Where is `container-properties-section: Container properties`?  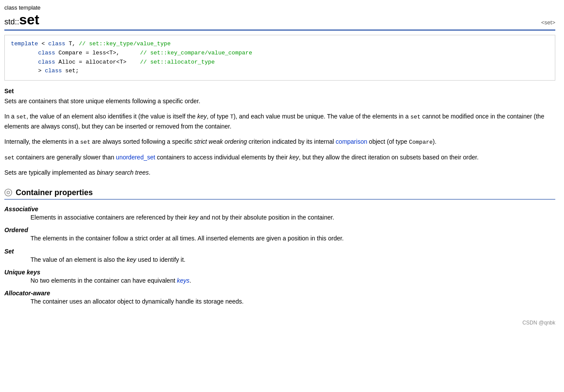
container-properties-section: Container properties is located at coordinates (280, 194).